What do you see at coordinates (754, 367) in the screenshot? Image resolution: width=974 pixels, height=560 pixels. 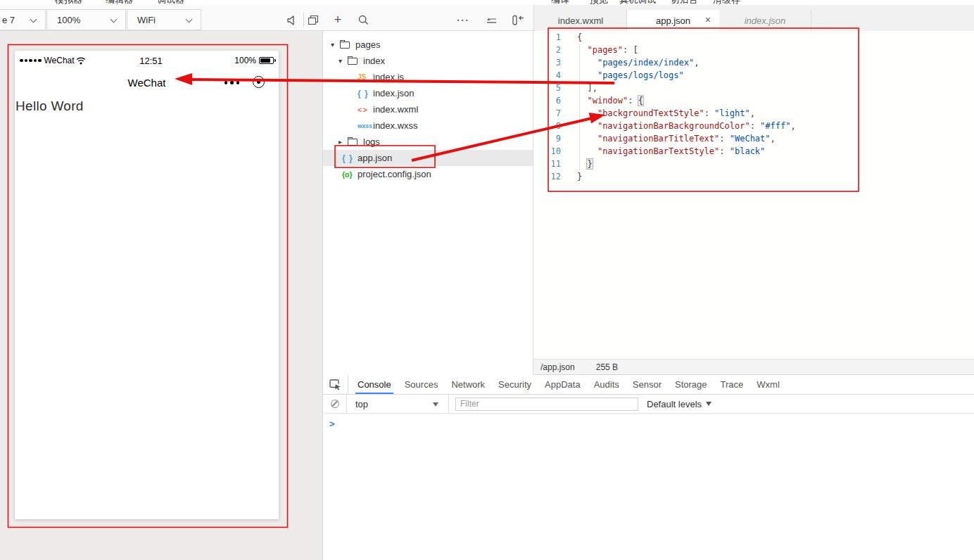 I see `editor-status-bar: /app.json 255 B` at bounding box center [754, 367].